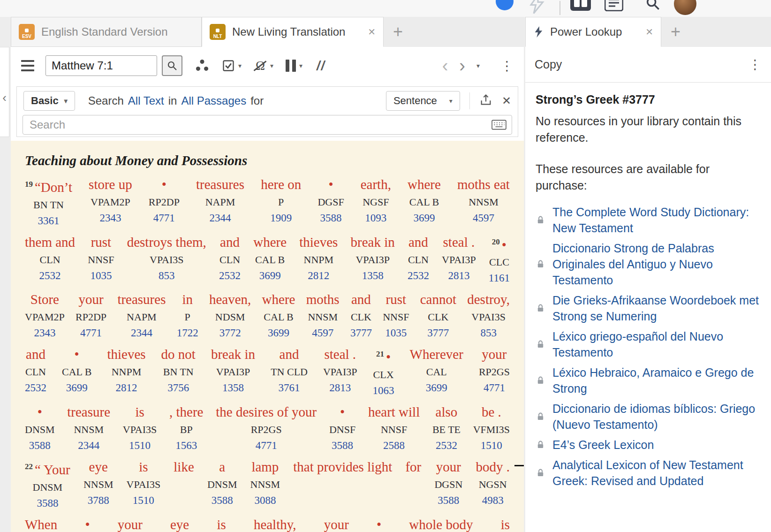  I want to click on forward-button: ›, so click(462, 66).